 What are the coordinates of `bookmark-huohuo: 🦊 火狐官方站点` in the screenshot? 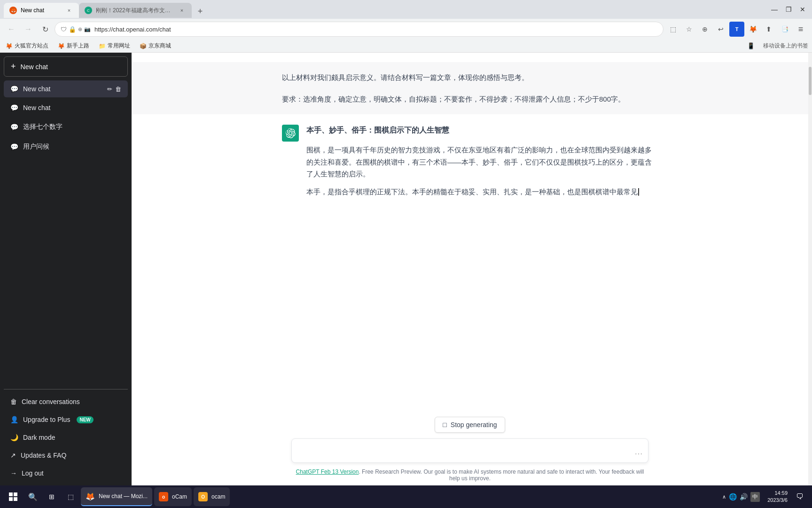 It's located at (27, 46).